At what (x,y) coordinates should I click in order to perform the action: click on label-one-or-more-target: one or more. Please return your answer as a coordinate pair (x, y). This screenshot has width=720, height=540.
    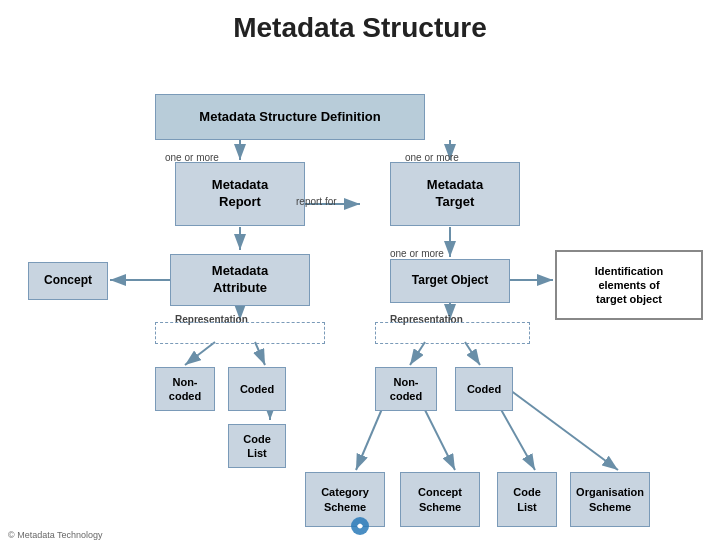
    Looking at the image, I should click on (417, 254).